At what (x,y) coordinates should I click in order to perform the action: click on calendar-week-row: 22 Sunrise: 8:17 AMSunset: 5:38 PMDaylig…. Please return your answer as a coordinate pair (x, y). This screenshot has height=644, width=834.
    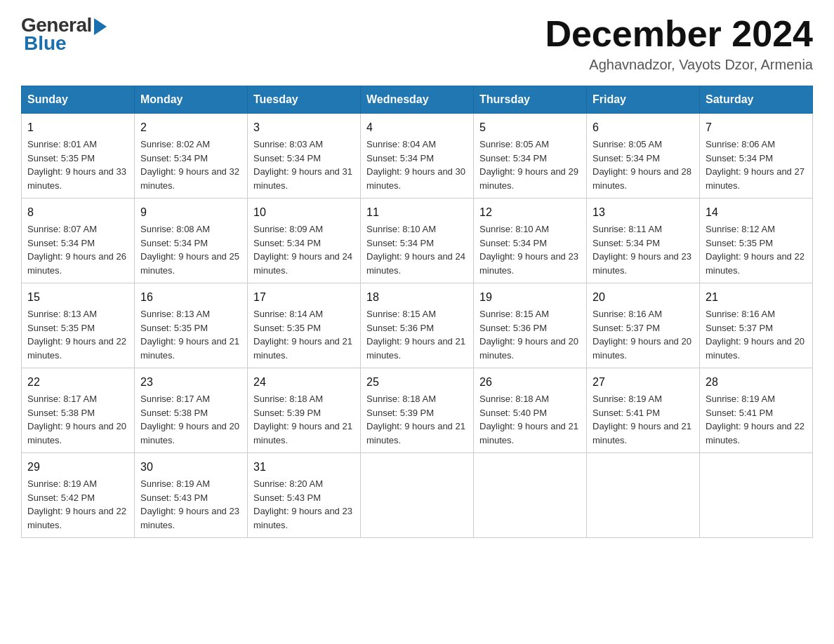
    Looking at the image, I should click on (417, 411).